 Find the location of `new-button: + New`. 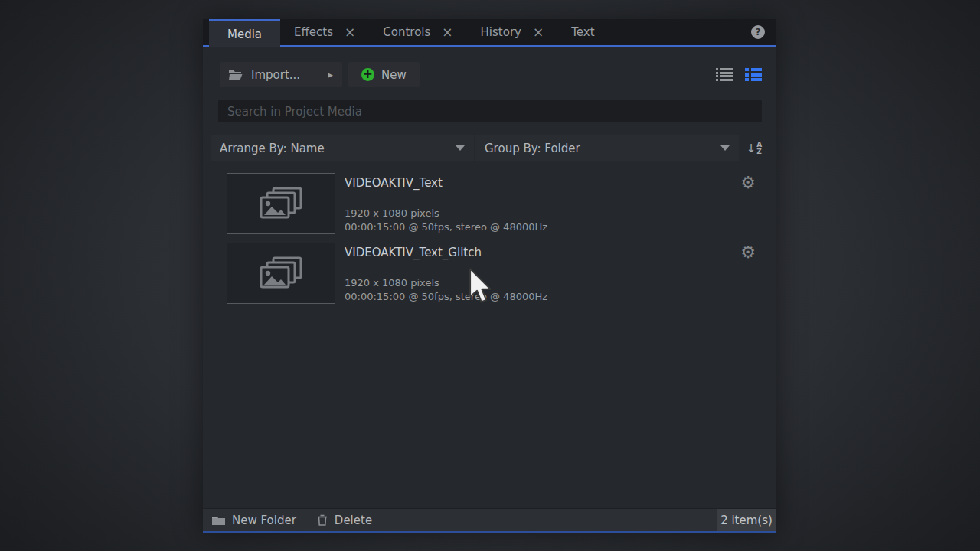

new-button: + New is located at coordinates (384, 75).